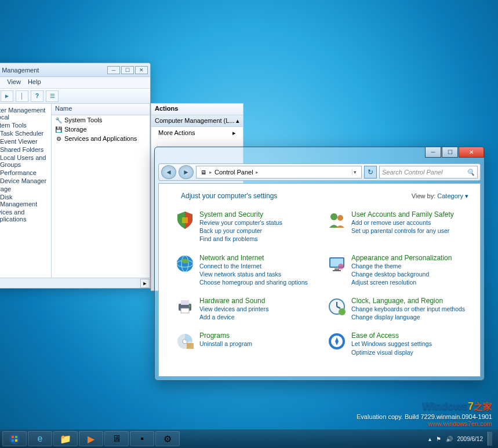  I want to click on tree-item: 📂Shared Folders, so click(25, 150).